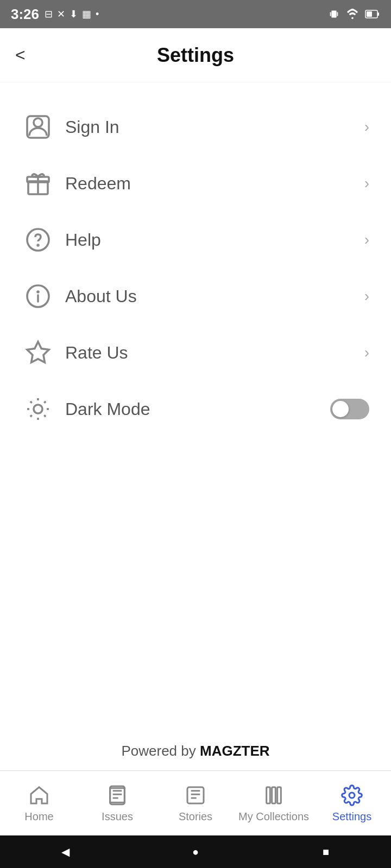 The height and width of the screenshot is (868, 391). What do you see at coordinates (195, 749) in the screenshot?
I see `powered-by: Powered by MAGZTER` at bounding box center [195, 749].